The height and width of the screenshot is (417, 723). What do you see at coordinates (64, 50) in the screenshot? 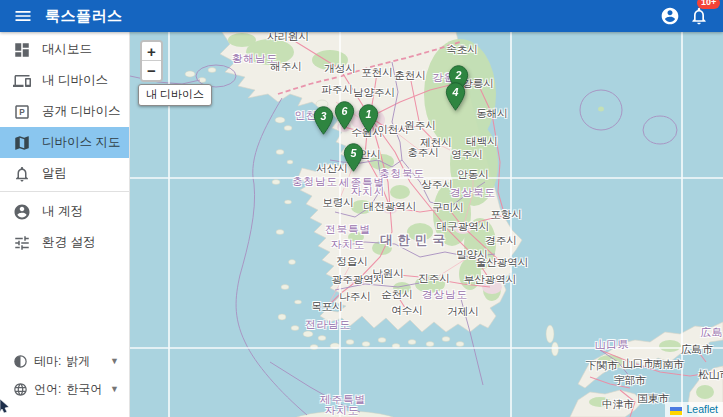
I see `sidebar-item-dashboard: 대시보드` at bounding box center [64, 50].